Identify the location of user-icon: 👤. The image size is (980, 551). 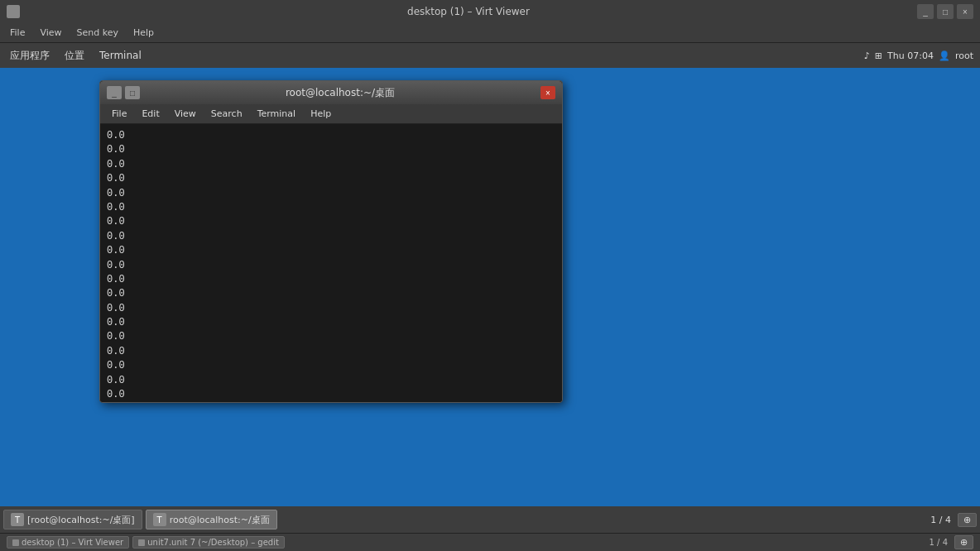
(944, 56).